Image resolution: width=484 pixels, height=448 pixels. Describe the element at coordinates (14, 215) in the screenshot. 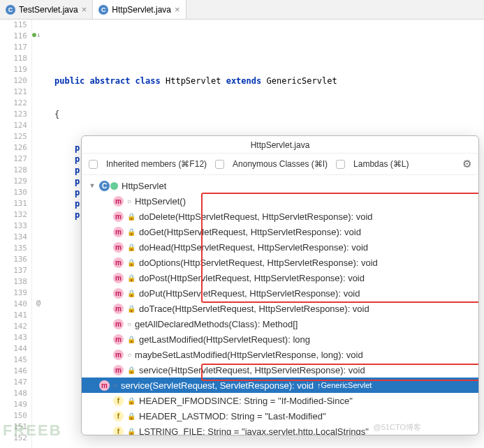

I see `line-number: 132` at that location.